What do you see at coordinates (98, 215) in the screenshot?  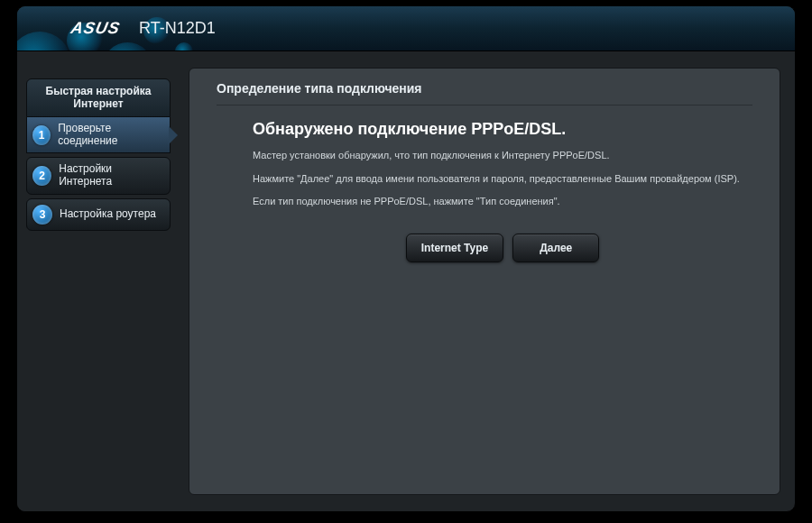 I see `wizard-step-router-settings: 3 Настройка роутера` at bounding box center [98, 215].